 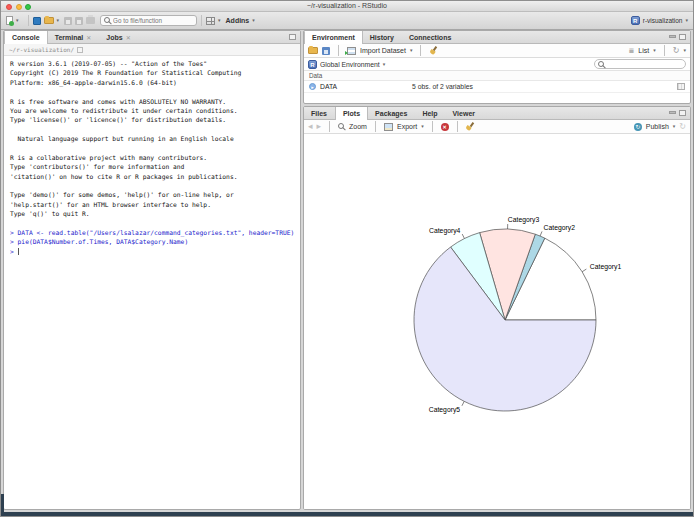 What do you see at coordinates (654, 50) in the screenshot?
I see `list-view-dropdown-icon: ▾` at bounding box center [654, 50].